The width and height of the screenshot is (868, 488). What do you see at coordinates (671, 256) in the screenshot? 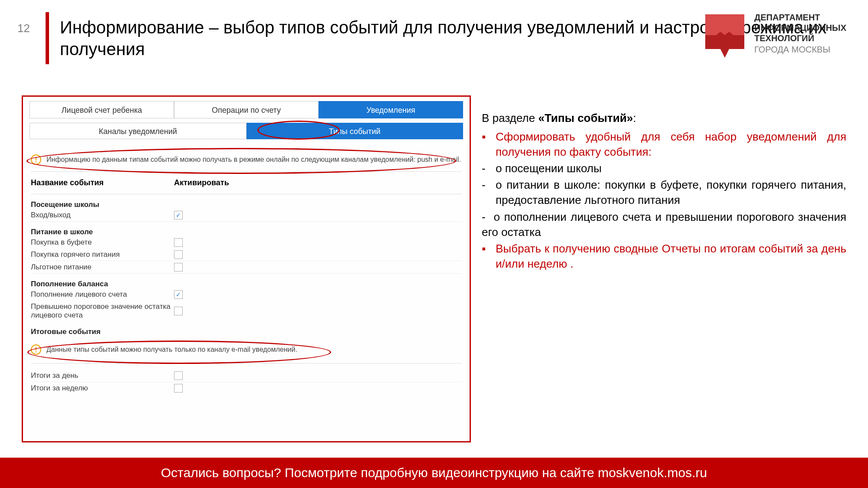
I see `bullet-2-text: Выбрать к получению сводные Отчеты по ит…` at bounding box center [671, 256].